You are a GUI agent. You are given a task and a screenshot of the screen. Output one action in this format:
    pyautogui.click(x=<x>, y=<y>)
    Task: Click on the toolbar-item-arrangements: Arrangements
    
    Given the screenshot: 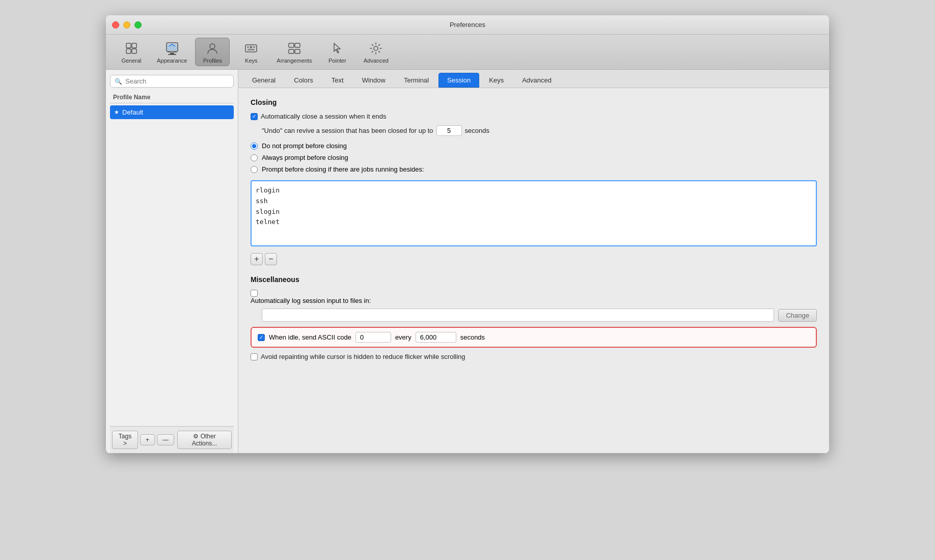 What is the action you would take?
    pyautogui.click(x=294, y=52)
    